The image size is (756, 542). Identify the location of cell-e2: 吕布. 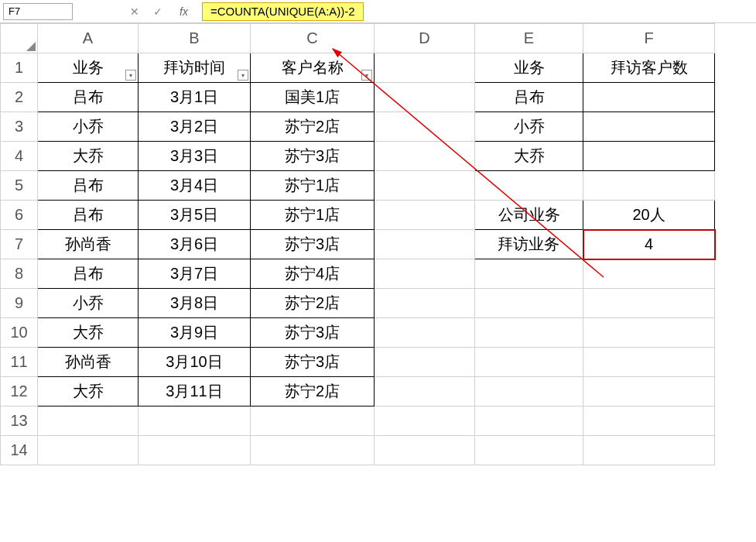
(529, 98).